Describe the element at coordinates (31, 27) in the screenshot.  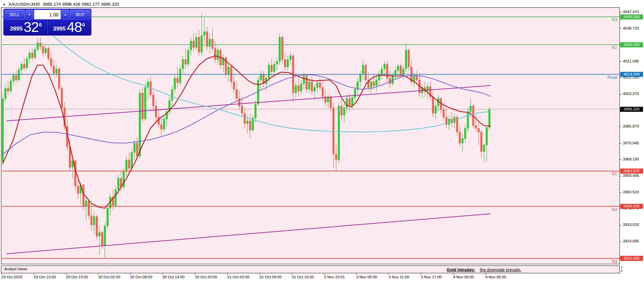
I see `sell-price-big: 32` at that location.